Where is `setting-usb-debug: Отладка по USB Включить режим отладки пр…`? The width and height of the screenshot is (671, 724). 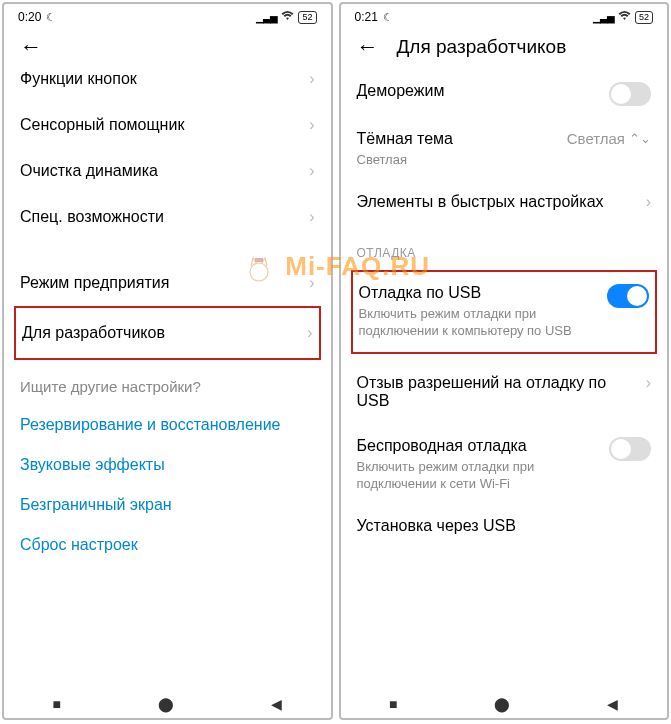
setting-usb-debug: Отладка по USB Включить режим отладки пр… is located at coordinates (504, 312).